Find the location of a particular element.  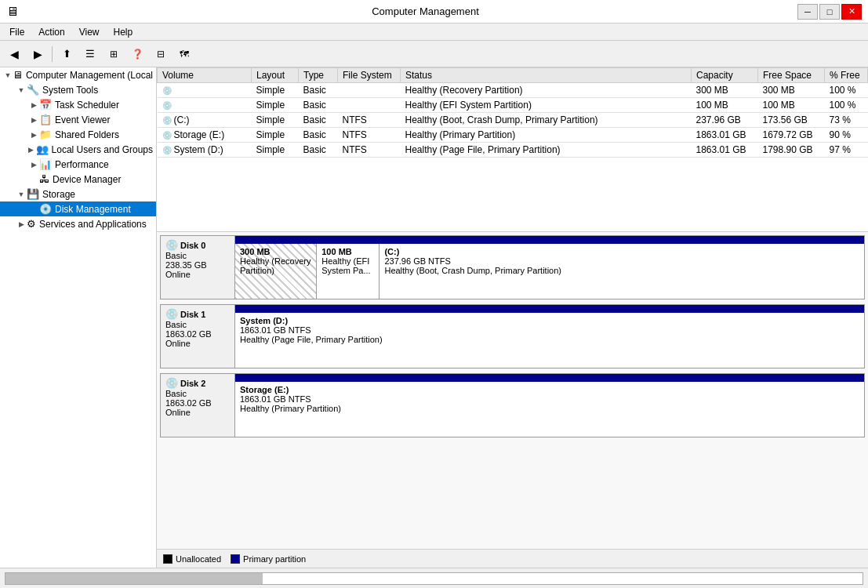

legend-primary: Primary partition is located at coordinates (268, 559).